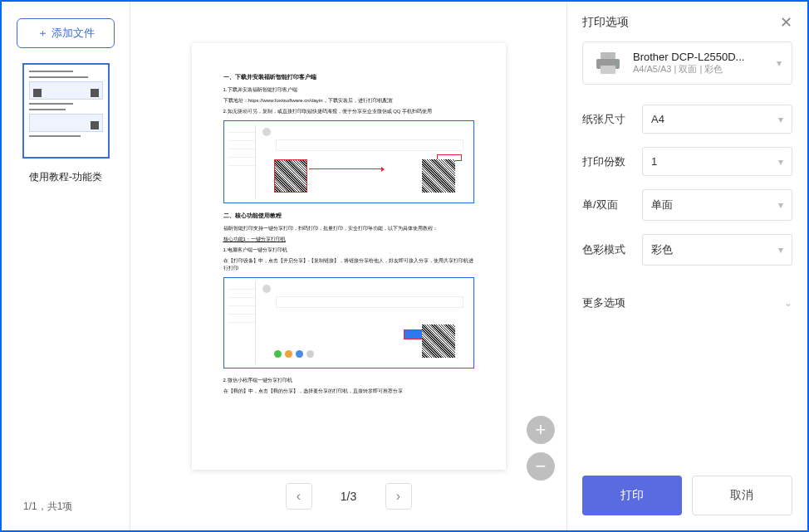  I want to click on close-button: ✕, so click(786, 22).